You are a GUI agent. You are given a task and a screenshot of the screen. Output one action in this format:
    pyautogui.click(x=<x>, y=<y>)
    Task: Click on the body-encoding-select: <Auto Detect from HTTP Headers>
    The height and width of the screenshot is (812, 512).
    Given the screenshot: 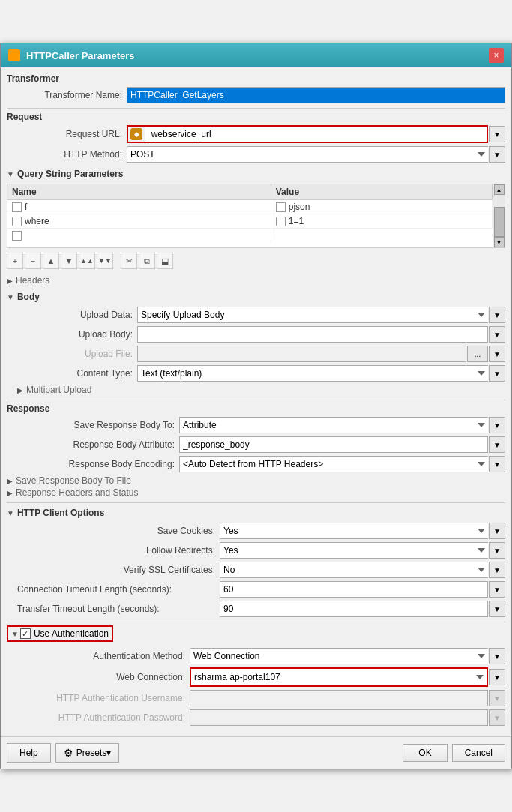 What is the action you would take?
    pyautogui.click(x=334, y=464)
    